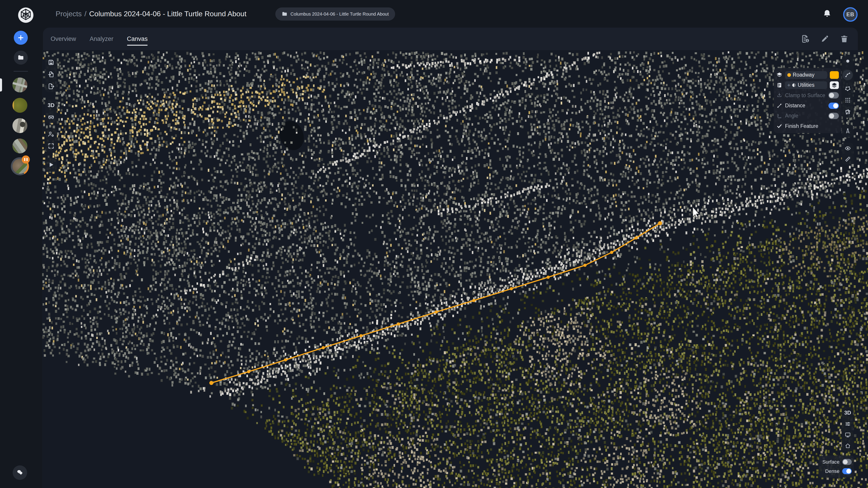  Describe the element at coordinates (848, 159) in the screenshot. I see `ruler-icon` at that location.